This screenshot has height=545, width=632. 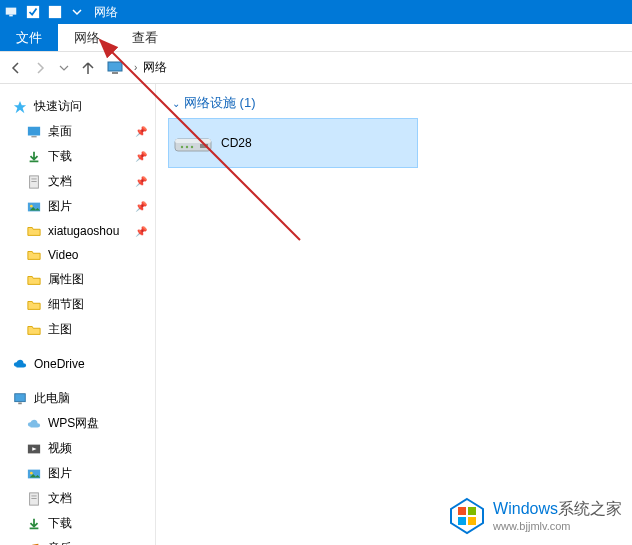 What do you see at coordinates (78, 474) in the screenshot?
I see `navpane-item-pictures2: 图片` at bounding box center [78, 474].